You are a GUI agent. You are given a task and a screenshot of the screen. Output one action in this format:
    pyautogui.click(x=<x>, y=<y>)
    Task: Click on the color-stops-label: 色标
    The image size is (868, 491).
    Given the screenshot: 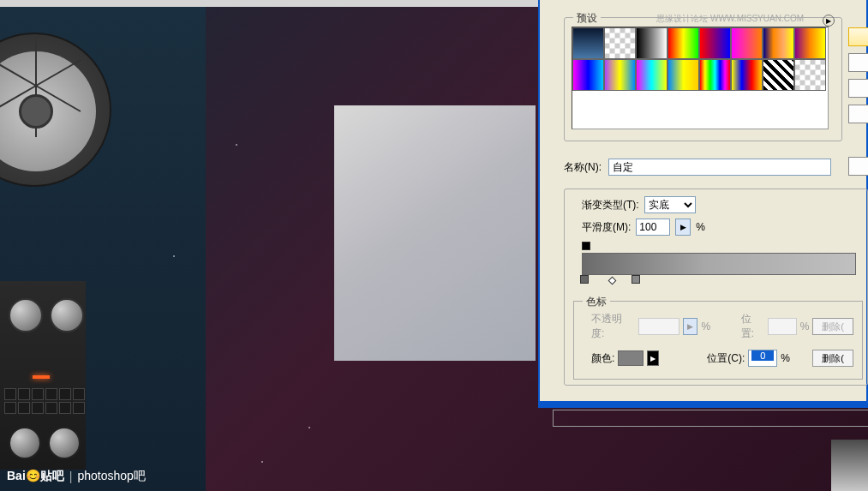 What is the action you would take?
    pyautogui.click(x=596, y=302)
    